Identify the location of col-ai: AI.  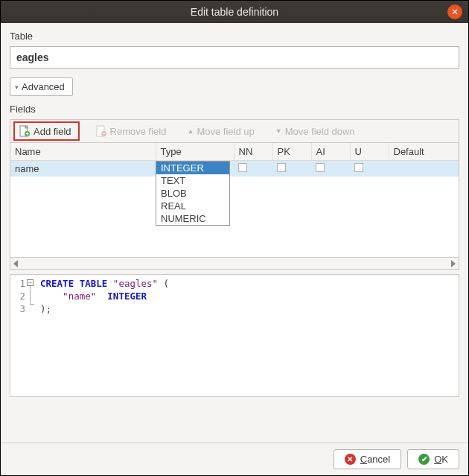
(331, 152).